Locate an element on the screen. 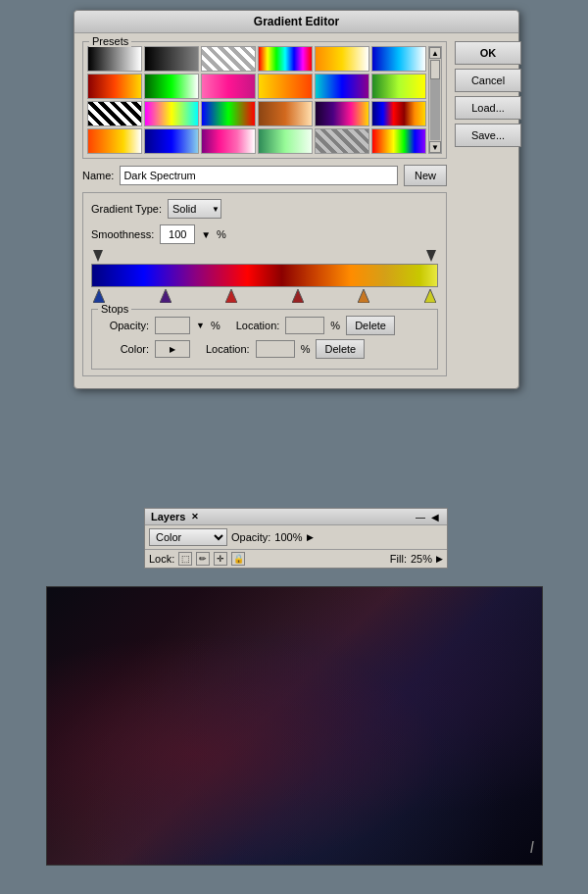 The width and height of the screenshot is (588, 894). opacity-stop-row: Opacity: ▼ % Location: % Delete is located at coordinates (265, 325).